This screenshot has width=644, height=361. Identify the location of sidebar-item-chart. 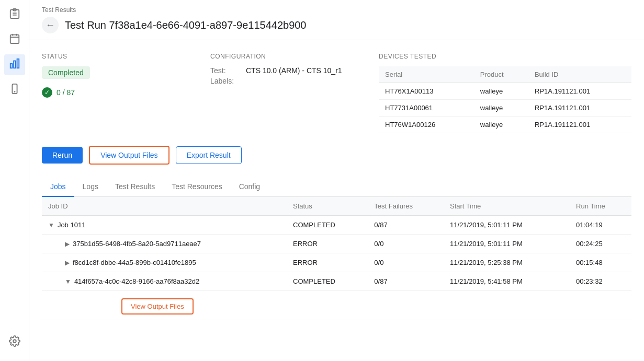
(15, 65).